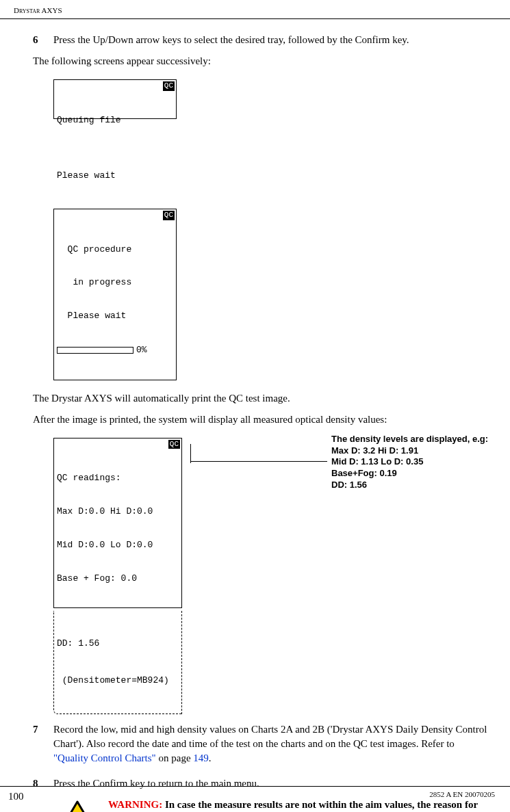 This screenshot has height=812, width=510. Describe the element at coordinates (255, 10) in the screenshot. I see `page-header: Drystar AXYS` at that location.